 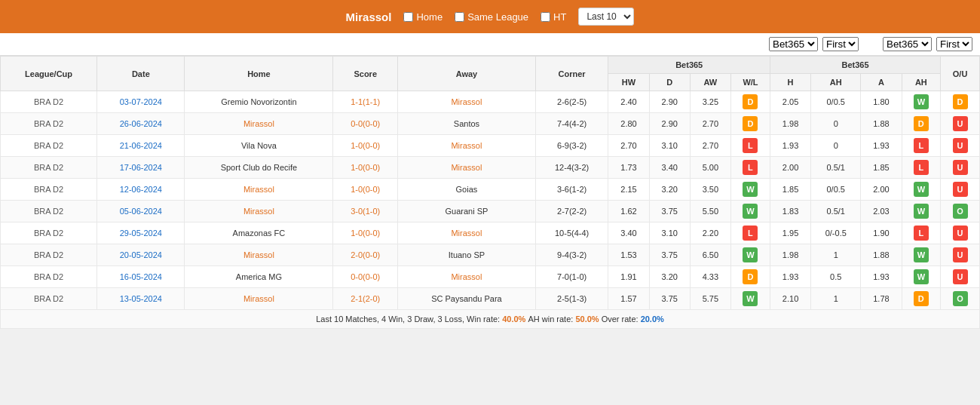 I want to click on table-row: BRA D2 03-07-2024 Gremio Novorizontin 1-…, so click(x=490, y=103).